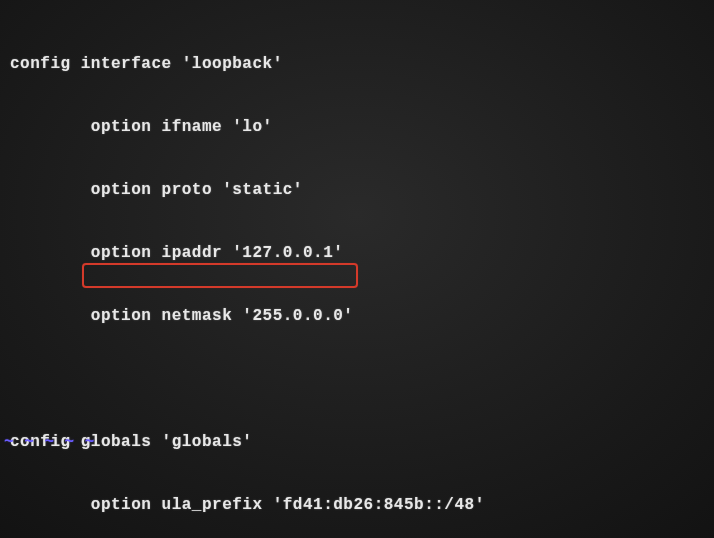 This screenshot has height=538, width=714. Describe the element at coordinates (50, 442) in the screenshot. I see `vi-tilde-column: ~ ~ ~ ~ ~` at that location.